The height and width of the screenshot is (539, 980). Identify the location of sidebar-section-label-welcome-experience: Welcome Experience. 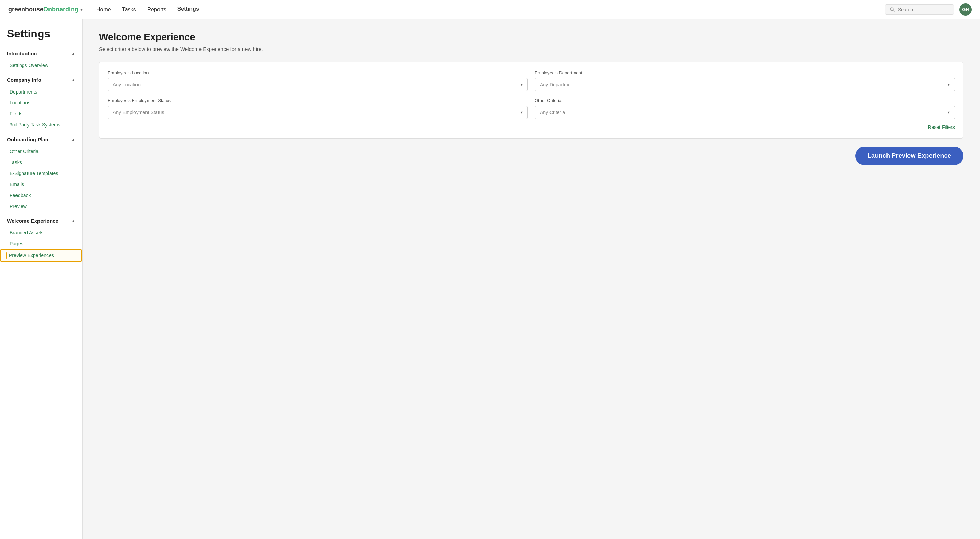
(33, 221).